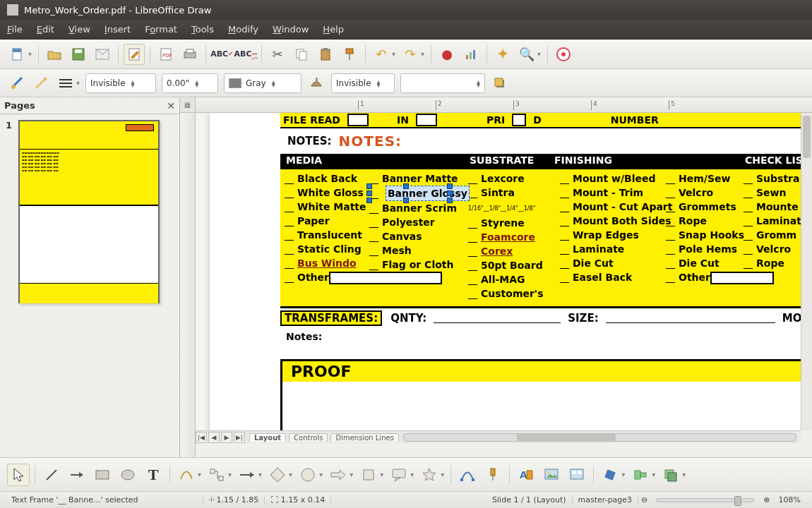 The height and width of the screenshot is (508, 812). I want to click on menu-help: Help, so click(333, 30).